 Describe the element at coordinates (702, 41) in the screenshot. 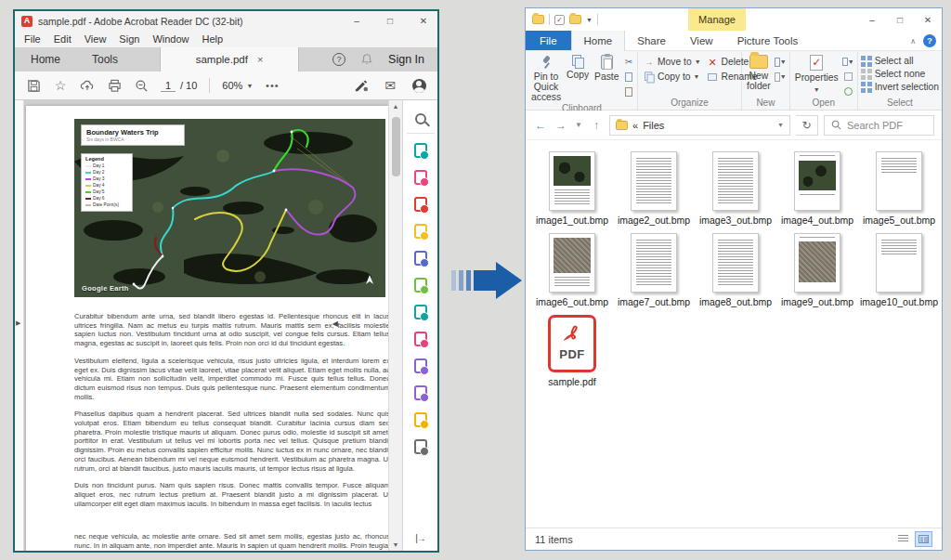

I see `tab-view: View` at that location.